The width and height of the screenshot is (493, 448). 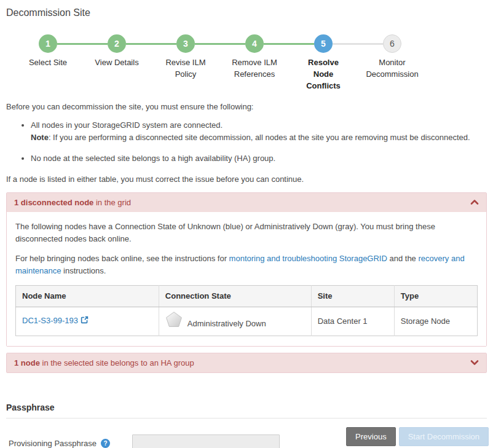 I want to click on step-3-label: Revise ILM Policy, so click(x=186, y=69).